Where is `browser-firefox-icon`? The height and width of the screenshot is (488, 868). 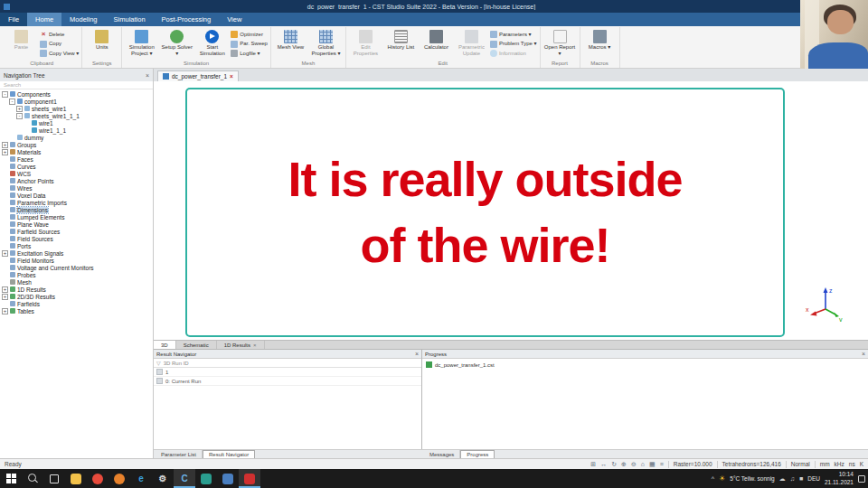 browser-firefox-icon is located at coordinates (119, 479).